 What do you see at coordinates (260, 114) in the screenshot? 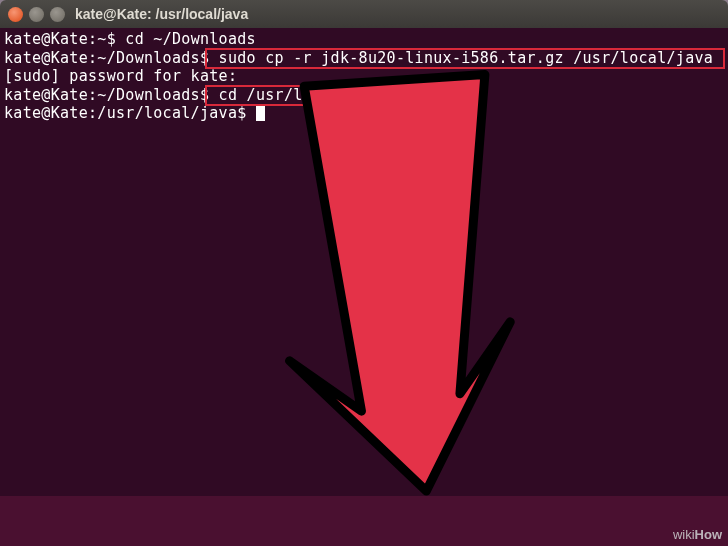
I see `cursor-icon` at bounding box center [260, 114].